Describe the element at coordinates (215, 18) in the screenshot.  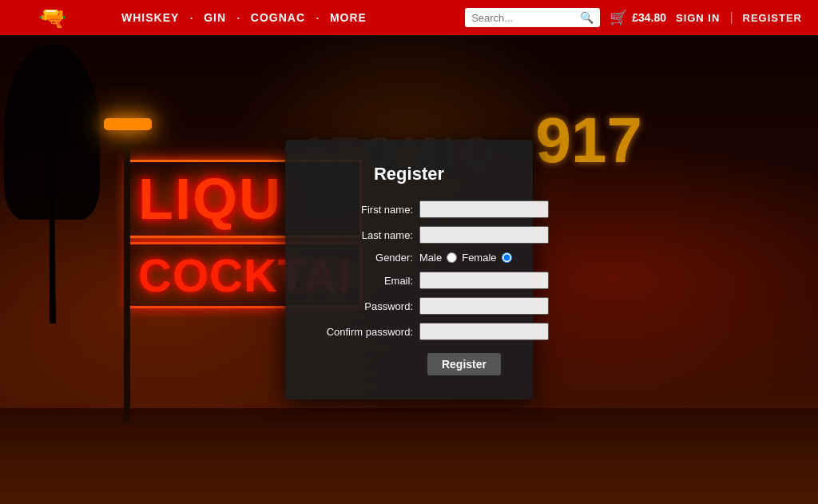
I see `nav-gin: GIN` at that location.